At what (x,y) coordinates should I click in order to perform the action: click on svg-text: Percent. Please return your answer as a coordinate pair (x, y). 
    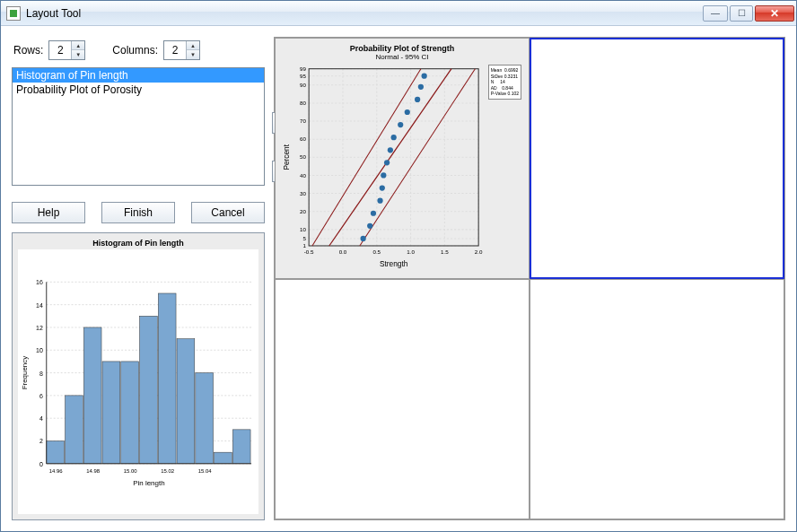
    Looking at the image, I should click on (286, 156).